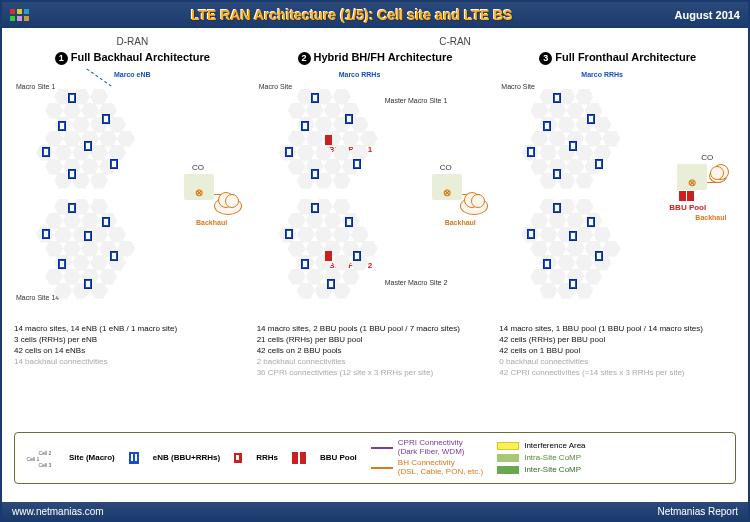 This screenshot has height=522, width=750. What do you see at coordinates (618, 42) in the screenshot?
I see `supertitle-empty` at bounding box center [618, 42].